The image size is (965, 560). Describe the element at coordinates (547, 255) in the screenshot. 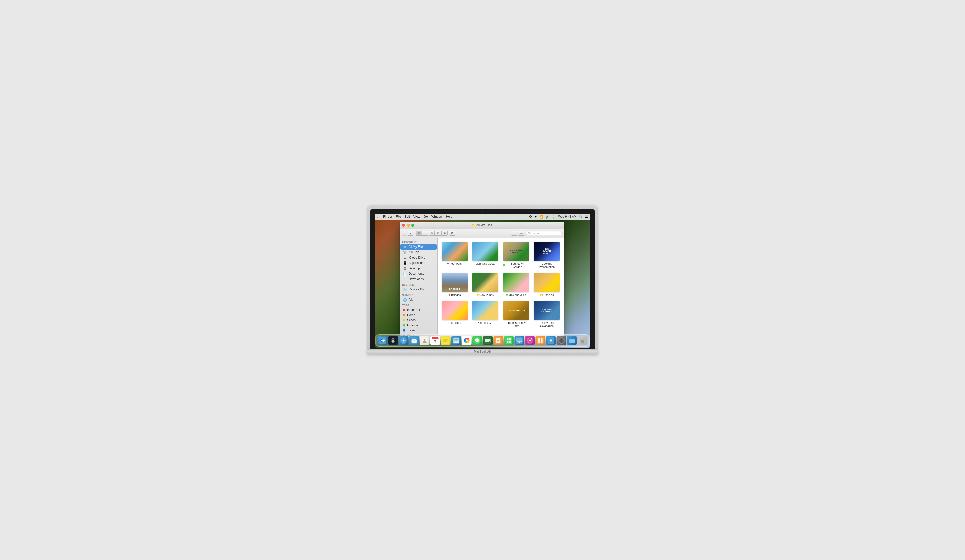

I see `file-item-geology: Geology Presentation` at that location.